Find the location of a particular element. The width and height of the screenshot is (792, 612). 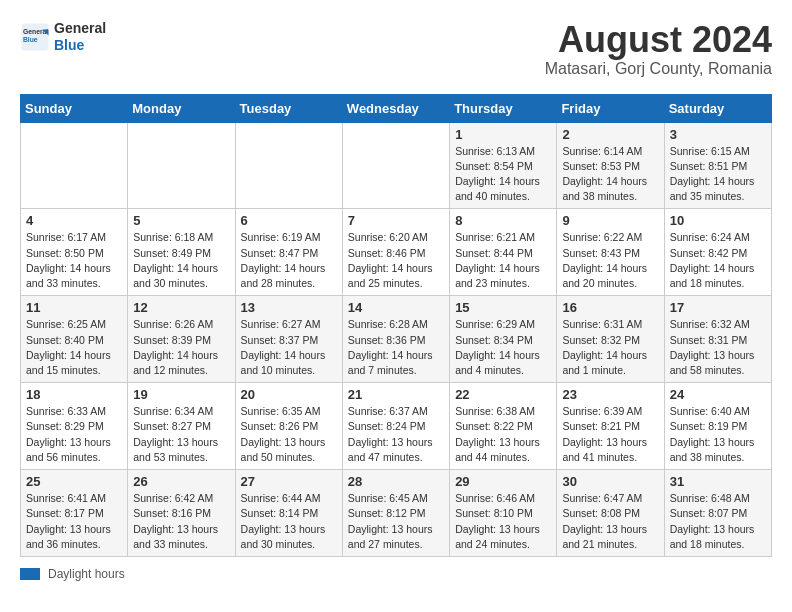

day-info: Sunrise: 6:17 AM Sunset: 8:50 PM Dayligh… is located at coordinates (74, 260).